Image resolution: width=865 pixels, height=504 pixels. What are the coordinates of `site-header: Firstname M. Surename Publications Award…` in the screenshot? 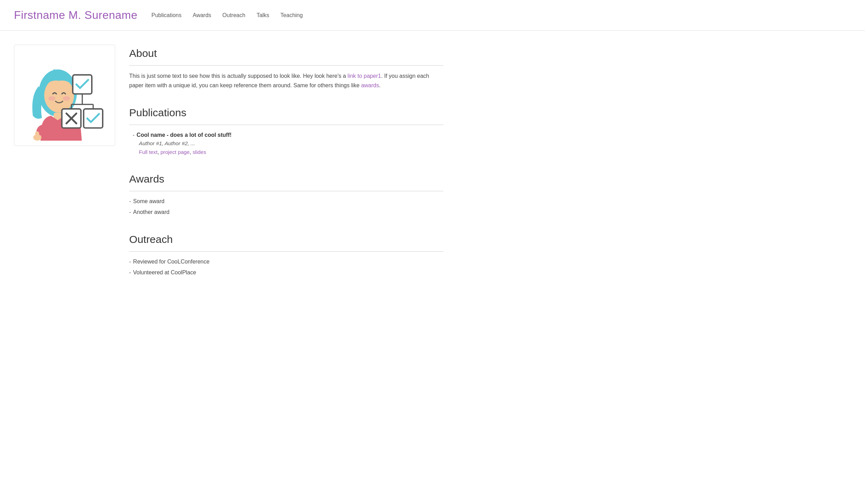 It's located at (432, 15).